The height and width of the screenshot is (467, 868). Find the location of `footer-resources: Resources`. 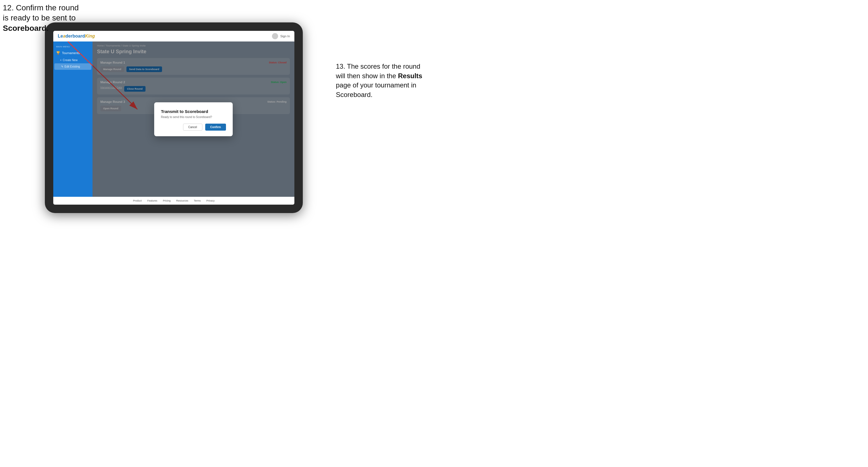

footer-resources: Resources is located at coordinates (182, 201).